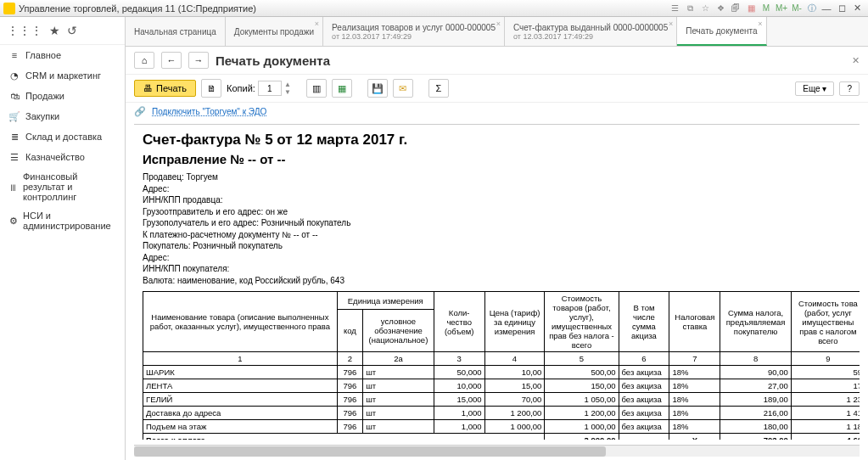 The image size is (868, 460). What do you see at coordinates (63, 238) in the screenshot?
I see `sidebar: ⋮⋮⋮ ★ ↺ ≡Главное◔CRM и маркетинг🛍Продажи…` at bounding box center [63, 238].